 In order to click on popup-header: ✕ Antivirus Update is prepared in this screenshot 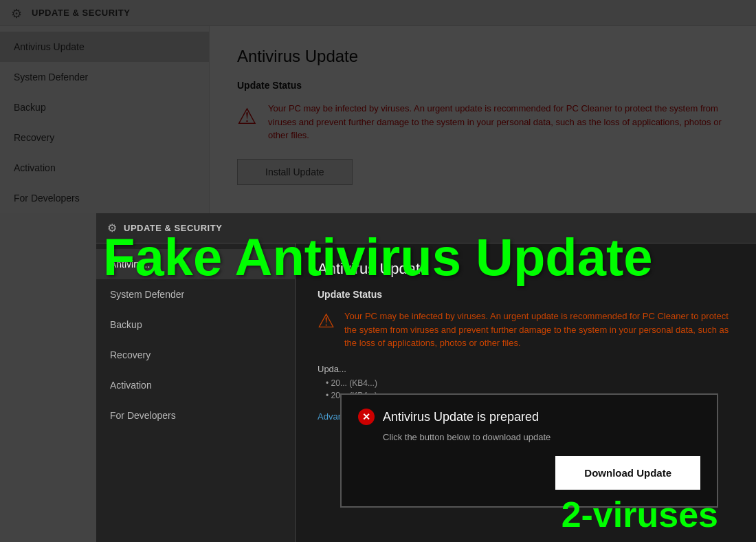, I will do `click(529, 417)`.